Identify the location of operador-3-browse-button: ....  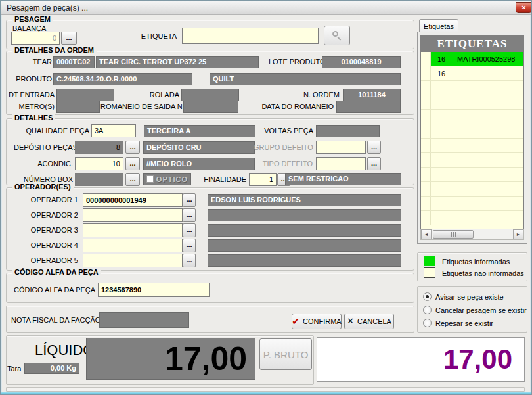
(189, 230).